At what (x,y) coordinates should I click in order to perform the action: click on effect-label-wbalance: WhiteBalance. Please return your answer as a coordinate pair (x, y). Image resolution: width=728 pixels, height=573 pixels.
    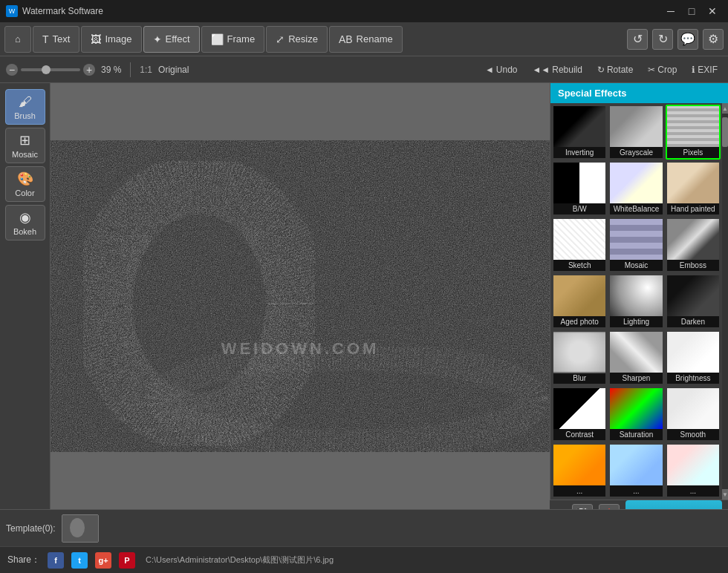
    Looking at the image, I should click on (636, 209).